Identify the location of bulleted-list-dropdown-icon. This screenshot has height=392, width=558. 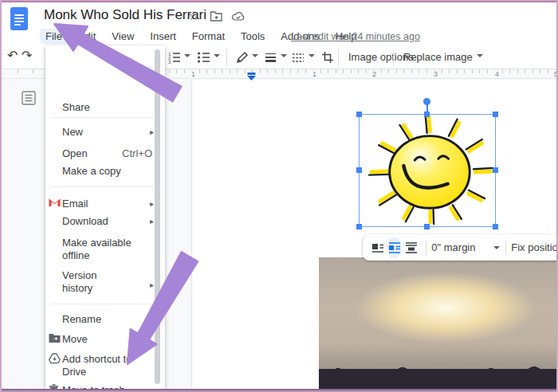
(217, 56).